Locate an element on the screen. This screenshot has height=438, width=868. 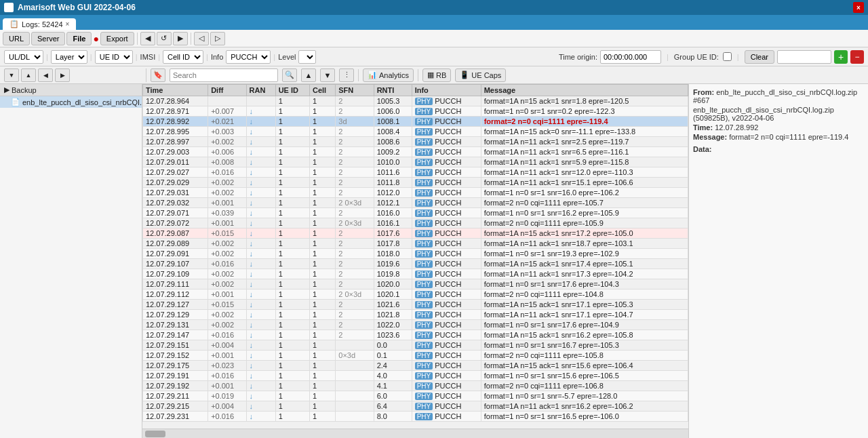
table-row: 12.07.28.964 1 1 2 1005.3 PHY PUCCH form… is located at coordinates (416, 102).